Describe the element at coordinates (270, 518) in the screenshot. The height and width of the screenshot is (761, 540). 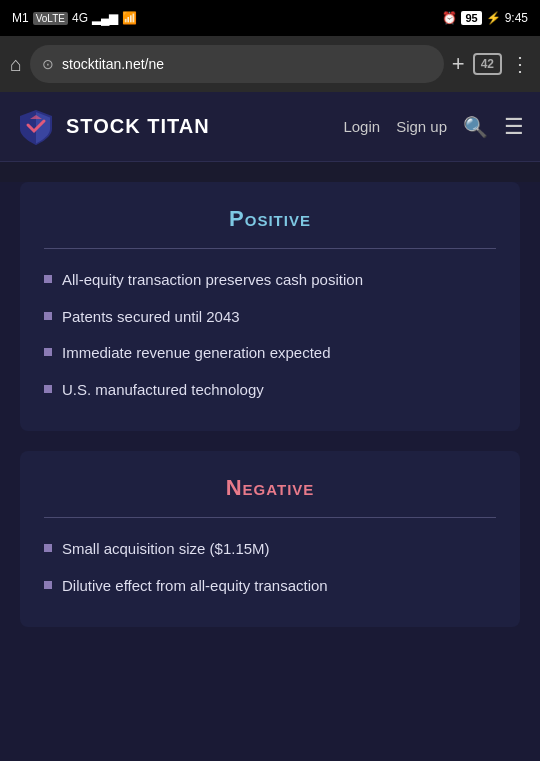
I see `negative-divider` at that location.